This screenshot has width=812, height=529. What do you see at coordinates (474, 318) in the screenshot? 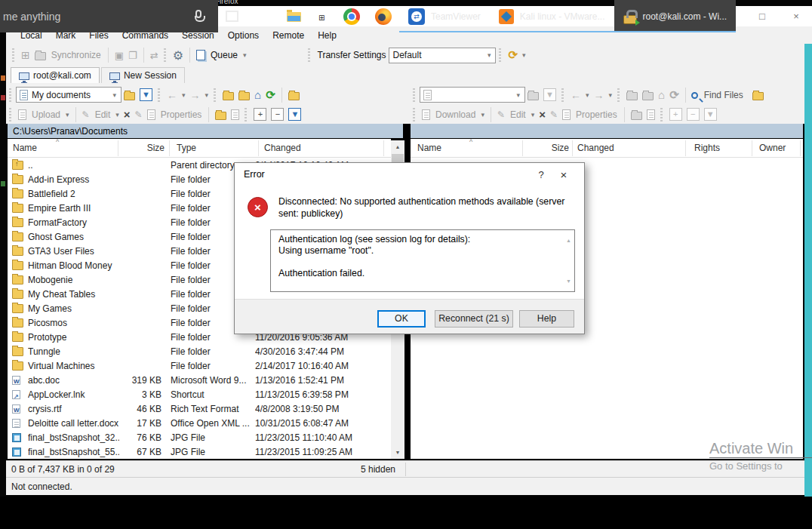
I see `reconnect-button: Reconnect (21 s)` at bounding box center [474, 318].